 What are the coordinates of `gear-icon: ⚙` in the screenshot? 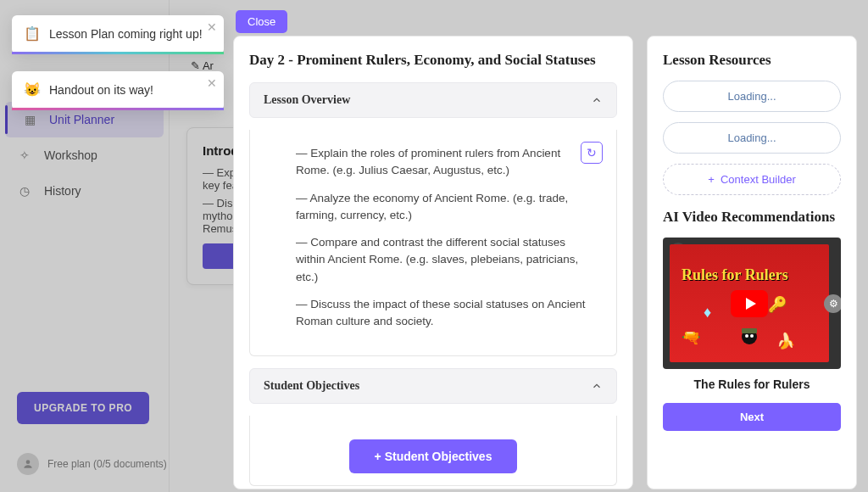 It's located at (832, 304).